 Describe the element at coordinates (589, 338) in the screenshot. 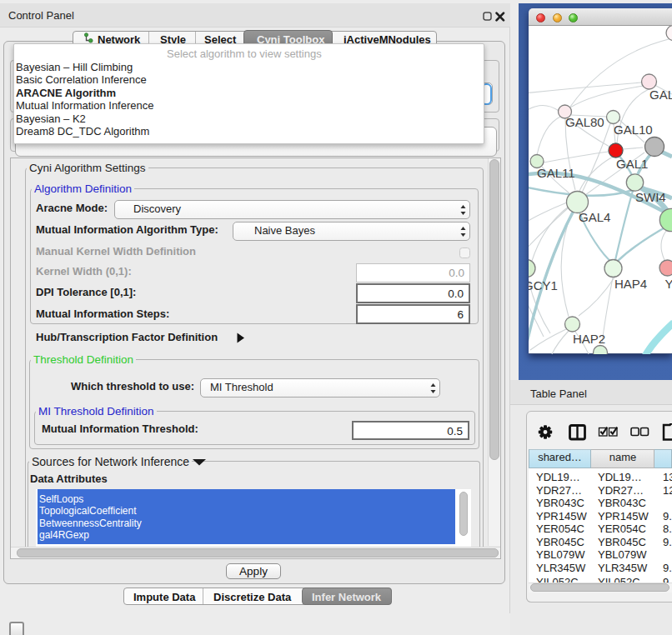

I see `svg-text: HAP2` at that location.